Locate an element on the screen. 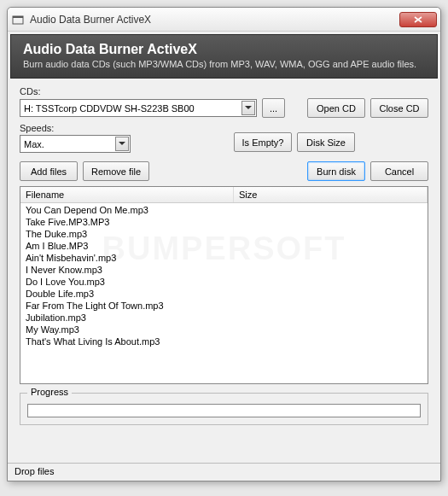 The image size is (448, 496). close-cd-button: Close CD is located at coordinates (399, 108).